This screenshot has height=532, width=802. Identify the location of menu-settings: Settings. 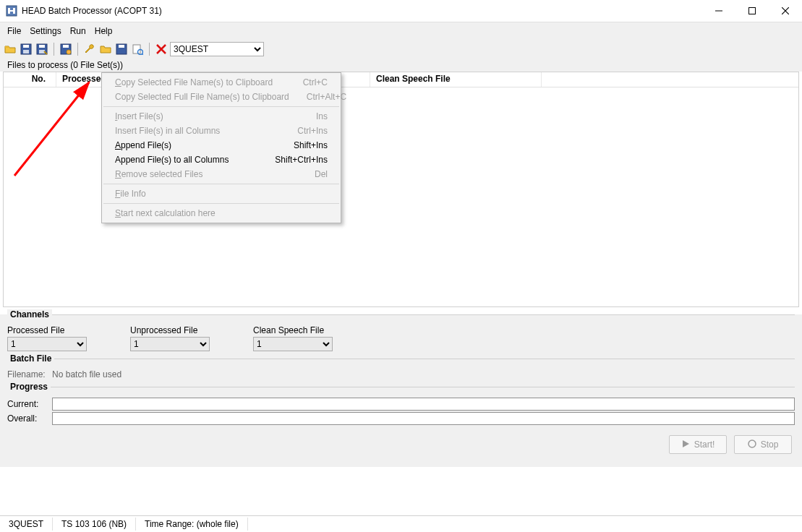
(45, 31).